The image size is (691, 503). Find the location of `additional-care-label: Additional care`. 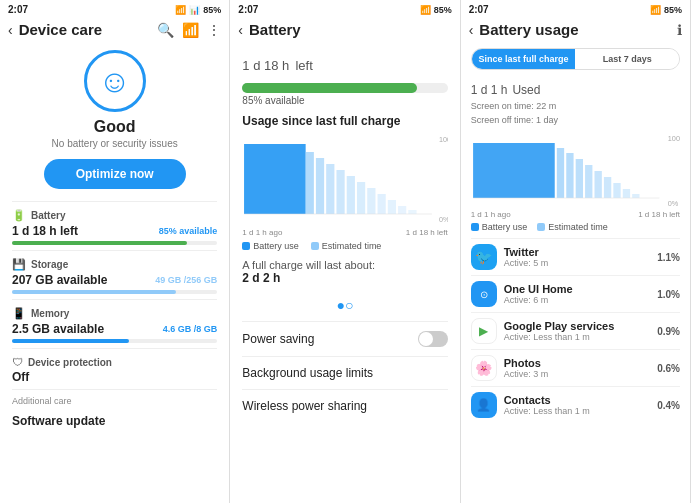

additional-care-label: Additional care is located at coordinates (114, 398).